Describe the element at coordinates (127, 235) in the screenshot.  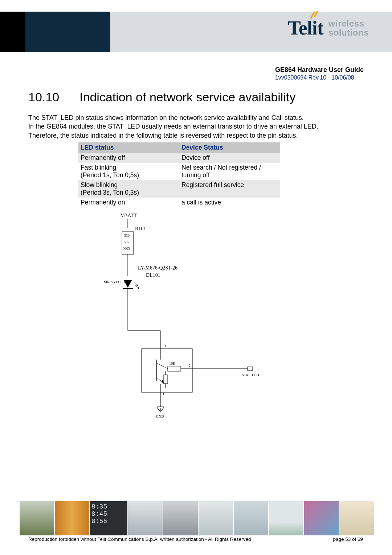
I see `label-r-value: 330` at that location.